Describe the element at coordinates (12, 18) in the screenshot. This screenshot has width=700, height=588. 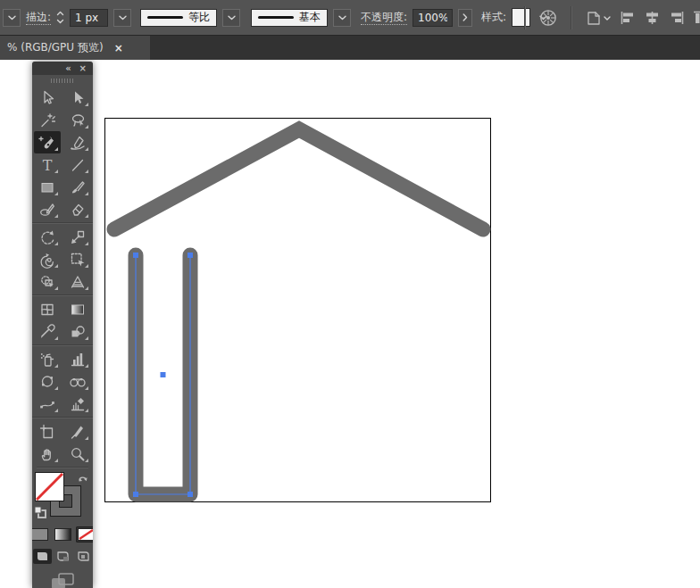
I see `chevron-down-icon` at that location.